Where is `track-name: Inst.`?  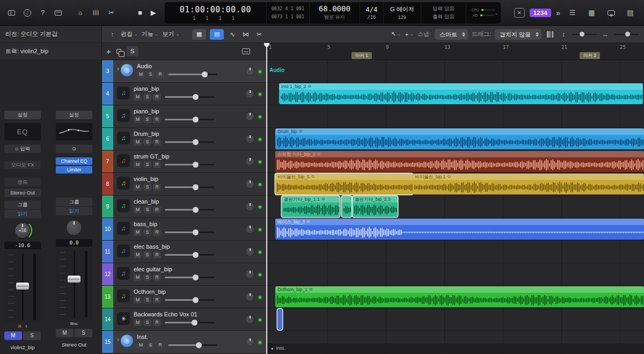 track-name: Inst. is located at coordinates (201, 337).